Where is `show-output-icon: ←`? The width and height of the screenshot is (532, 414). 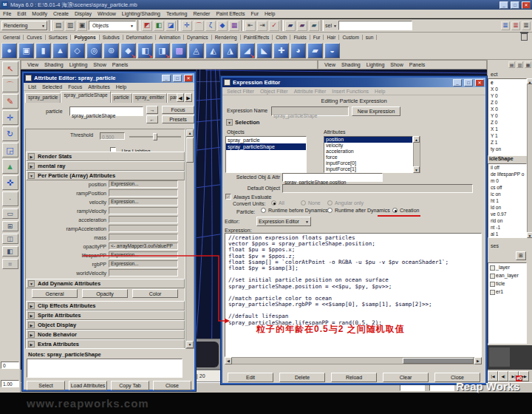 show-output-icon: ← is located at coordinates (152, 120).